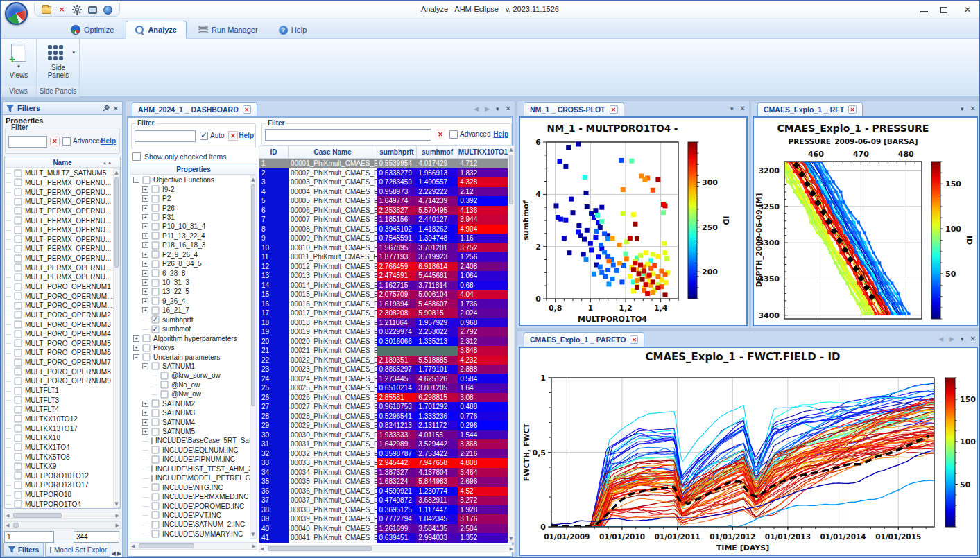  Describe the element at coordinates (333, 182) in the screenshot. I see `table-cell: 00003_PhiKmult_CMAES_Explo_1` at that location.